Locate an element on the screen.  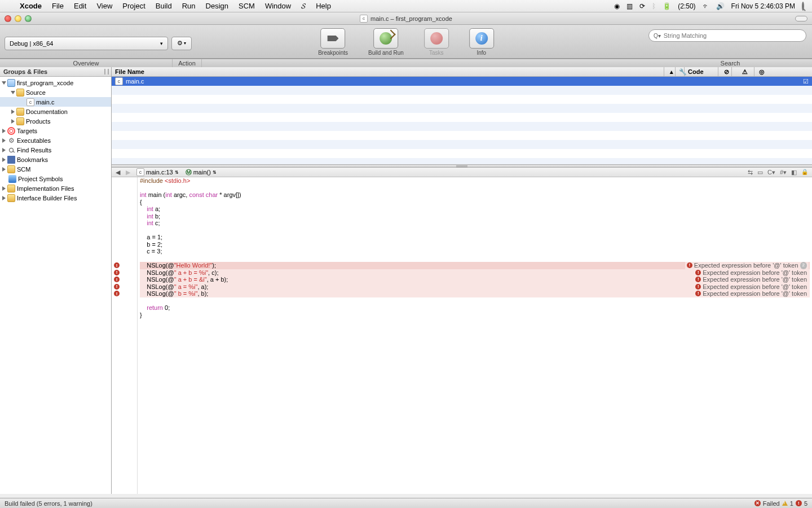
nav-fwd-button: ▶ is located at coordinates (128, 173).